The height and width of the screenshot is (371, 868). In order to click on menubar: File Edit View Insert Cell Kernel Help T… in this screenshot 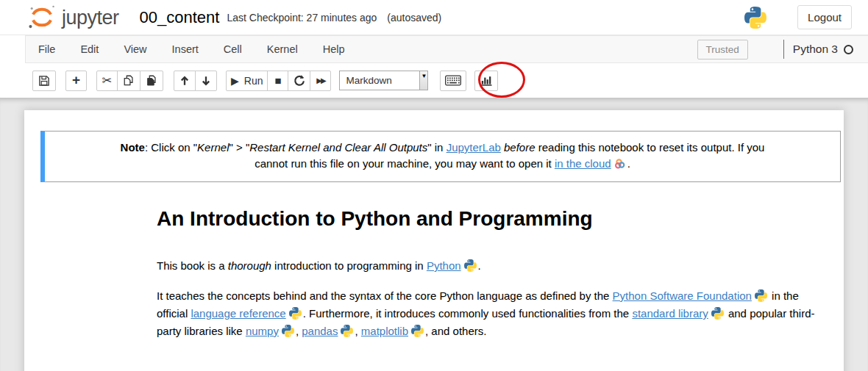, I will do `click(447, 49)`.